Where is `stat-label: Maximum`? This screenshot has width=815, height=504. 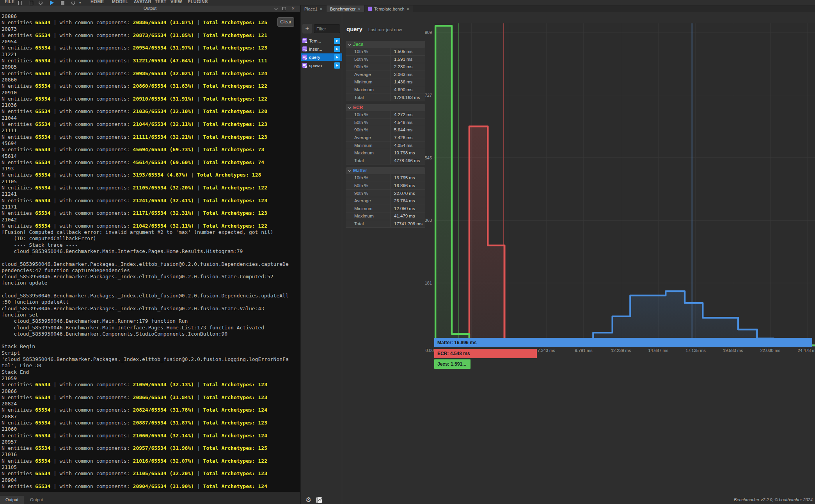 stat-label: Maximum is located at coordinates (368, 216).